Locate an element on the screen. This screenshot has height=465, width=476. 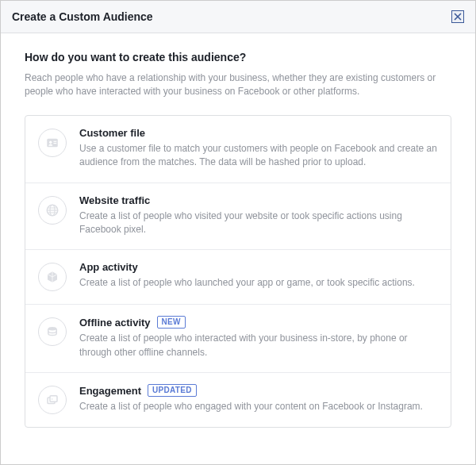
option-website-traffic: Website traffic Create a list of people … is located at coordinates (238, 217).